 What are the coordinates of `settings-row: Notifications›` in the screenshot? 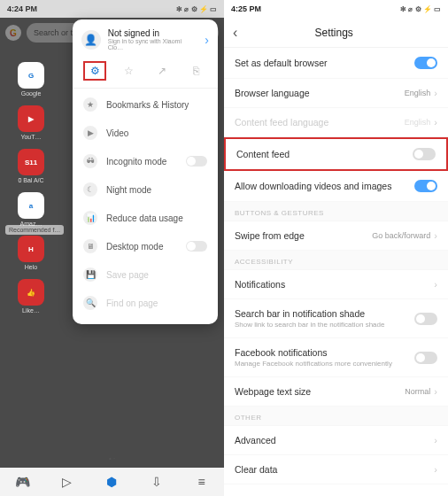 It's located at (336, 285).